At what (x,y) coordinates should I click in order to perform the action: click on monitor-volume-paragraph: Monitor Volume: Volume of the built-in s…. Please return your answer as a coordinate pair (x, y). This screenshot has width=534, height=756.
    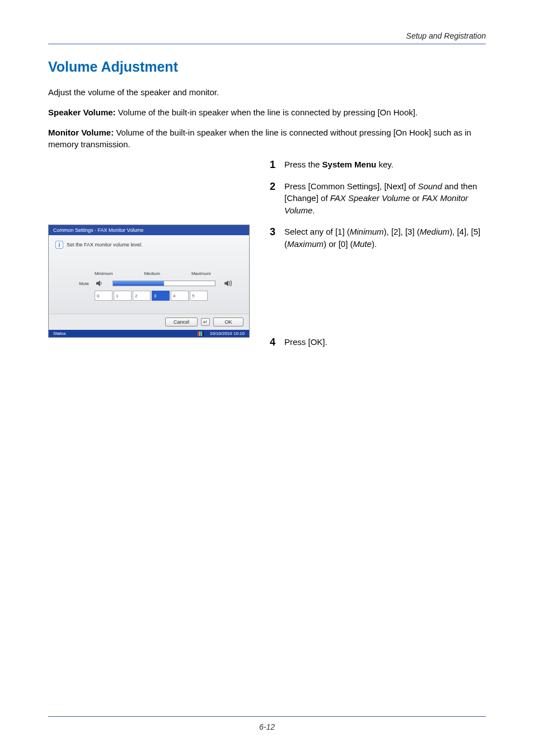
    Looking at the image, I should click on (267, 139).